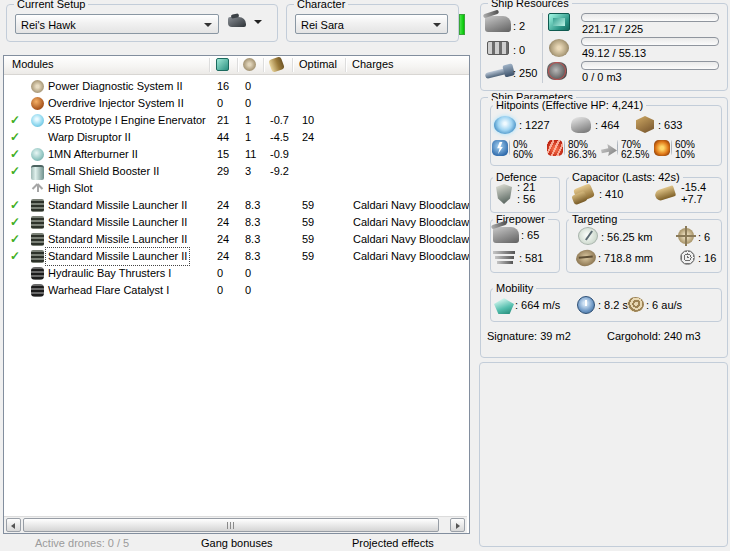  What do you see at coordinates (318, 64) in the screenshot?
I see `optimal-column-header: Optimal` at bounding box center [318, 64].